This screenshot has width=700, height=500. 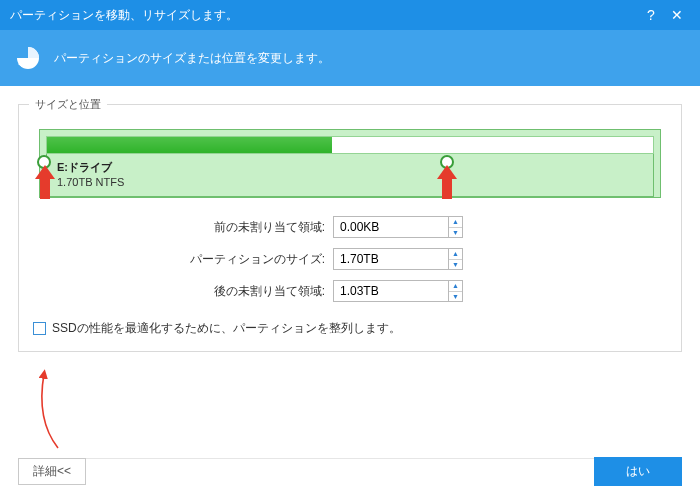 What do you see at coordinates (226, 328) in the screenshot?
I see `ssd-align-label: SSDの性能を最適化するために、パーティションを整列します。` at bounding box center [226, 328].